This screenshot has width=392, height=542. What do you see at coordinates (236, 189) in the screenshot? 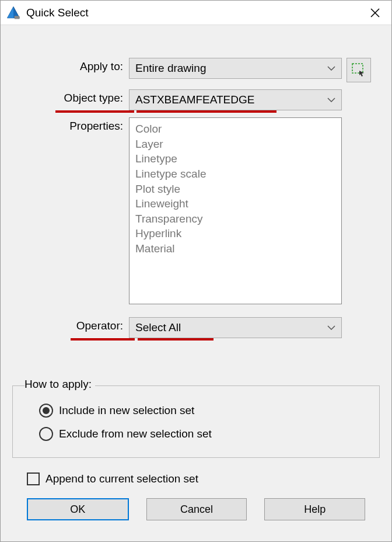
I see `list-item: Plot style` at bounding box center [236, 189].